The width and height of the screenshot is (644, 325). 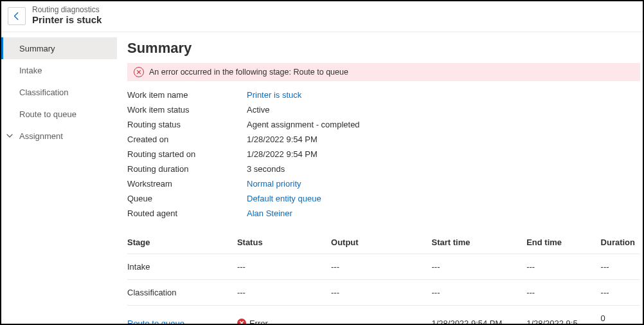 I want to click on arrow-left-icon, so click(x=17, y=16).